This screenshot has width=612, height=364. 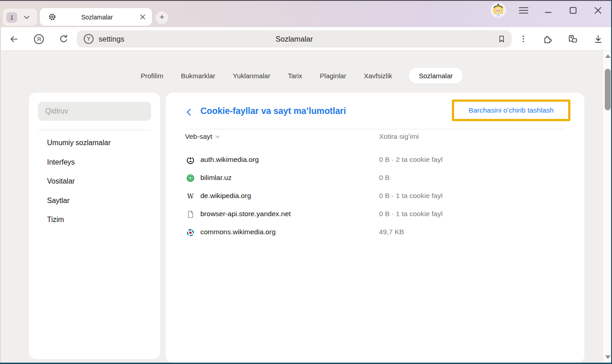 I want to click on wikimedia-icon, so click(x=190, y=160).